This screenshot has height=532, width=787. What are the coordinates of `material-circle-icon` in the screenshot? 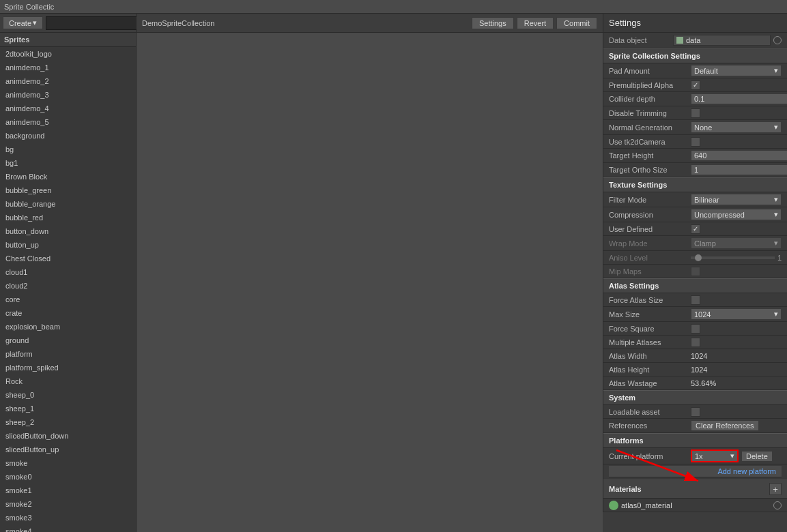 It's located at (777, 505).